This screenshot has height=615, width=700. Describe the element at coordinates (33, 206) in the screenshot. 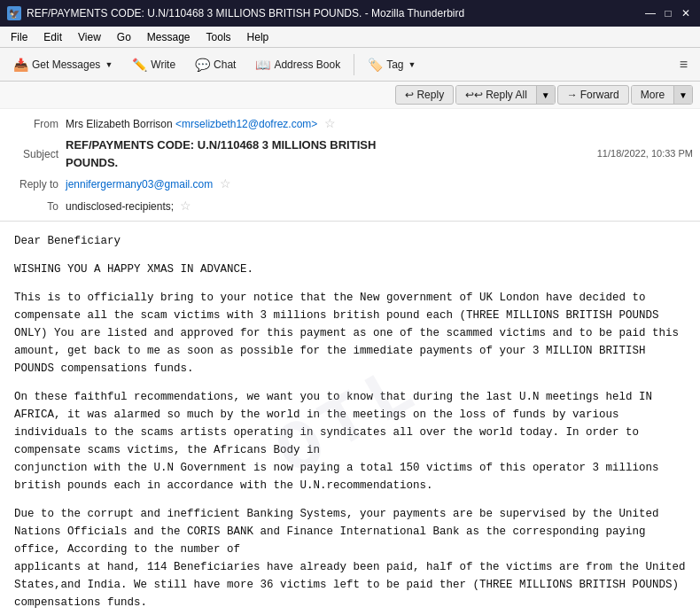

I see `to-label: To` at that location.